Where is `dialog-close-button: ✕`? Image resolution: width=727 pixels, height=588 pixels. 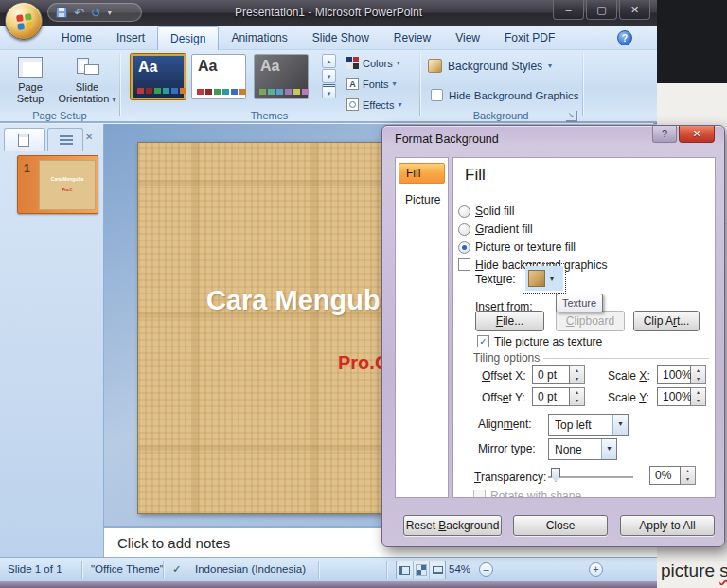 dialog-close-button: ✕ is located at coordinates (697, 134).